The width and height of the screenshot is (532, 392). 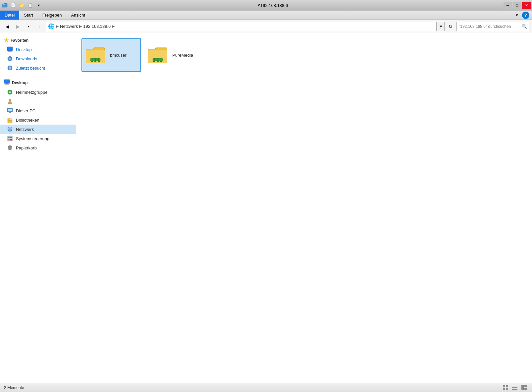 What do you see at coordinates (300, 15) in the screenshot?
I see `ribbon-spacer` at bounding box center [300, 15].